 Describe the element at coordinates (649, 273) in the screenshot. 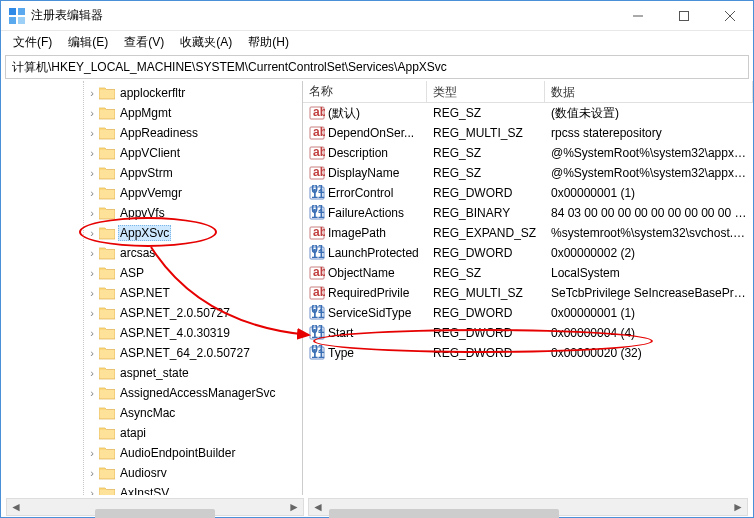

I see `value-data: LocalSystem` at that location.